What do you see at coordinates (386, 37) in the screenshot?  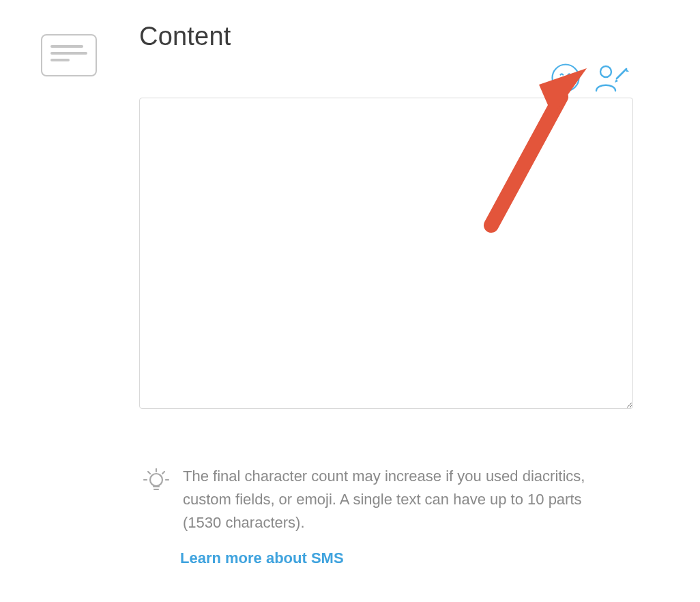 I see `section-title: Content` at bounding box center [386, 37].